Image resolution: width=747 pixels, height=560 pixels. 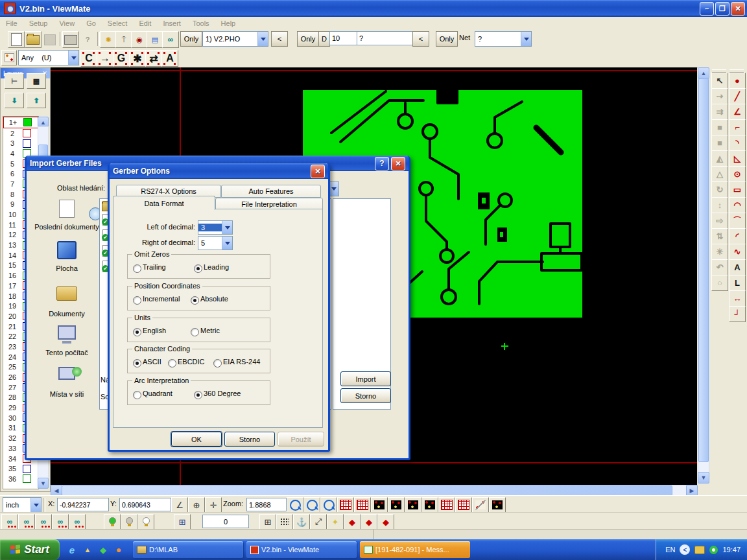 I want to click on menu-select: Select, so click(x=118, y=23).